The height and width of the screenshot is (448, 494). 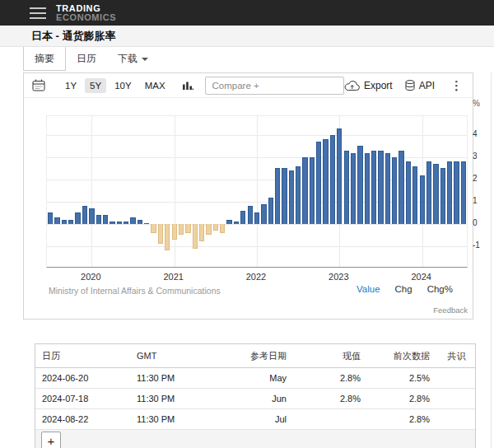 I want to click on compare-input, so click(x=275, y=86).